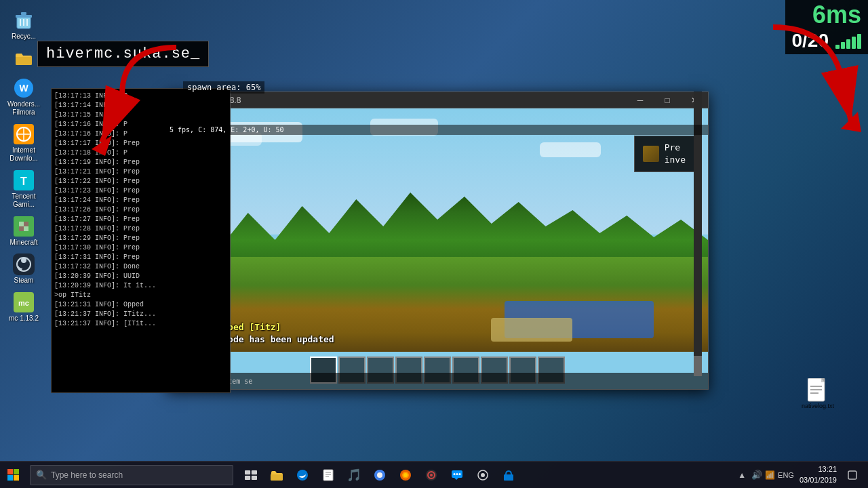 The height and width of the screenshot is (488, 868). What do you see at coordinates (354, 475) in the screenshot?
I see `media-taskbar-icon: 🎵` at bounding box center [354, 475].